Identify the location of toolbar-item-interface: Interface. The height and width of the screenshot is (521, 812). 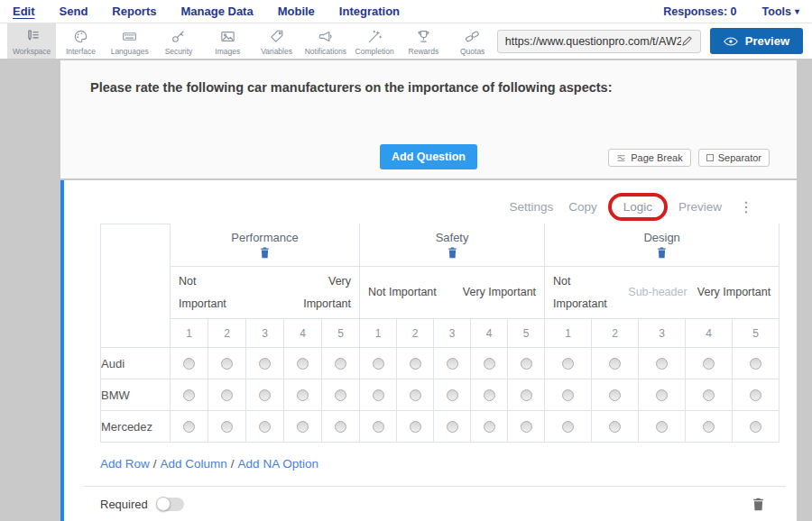
(80, 41).